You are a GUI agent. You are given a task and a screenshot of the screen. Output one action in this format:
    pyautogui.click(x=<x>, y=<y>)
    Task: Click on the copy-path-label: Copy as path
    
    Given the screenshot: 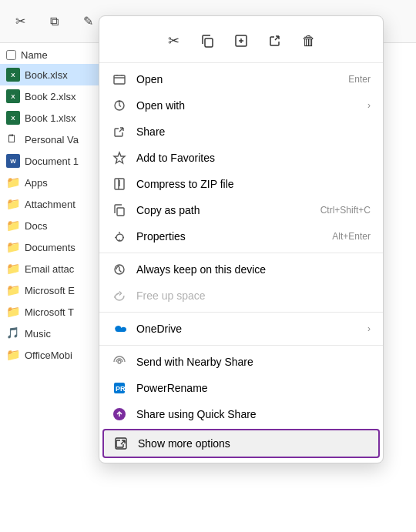 What is the action you would take?
    pyautogui.click(x=223, y=210)
    